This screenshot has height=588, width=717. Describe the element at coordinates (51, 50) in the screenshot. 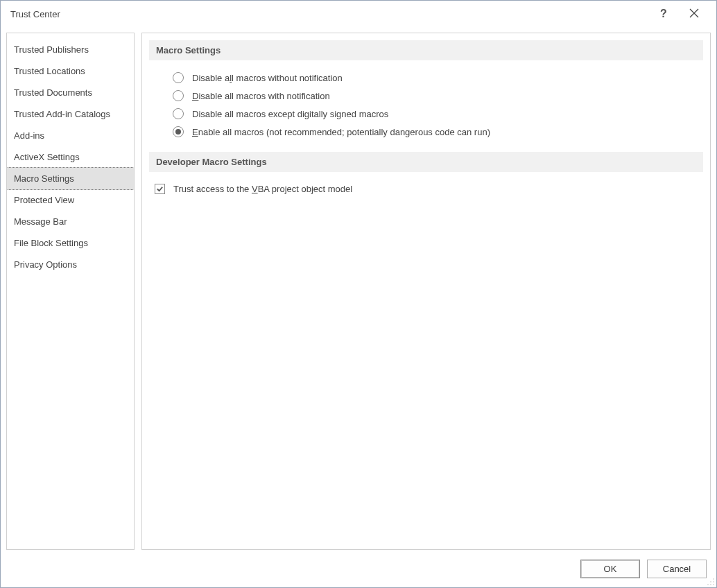

I see `sidebar-item-label: Trusted Publishers` at that location.